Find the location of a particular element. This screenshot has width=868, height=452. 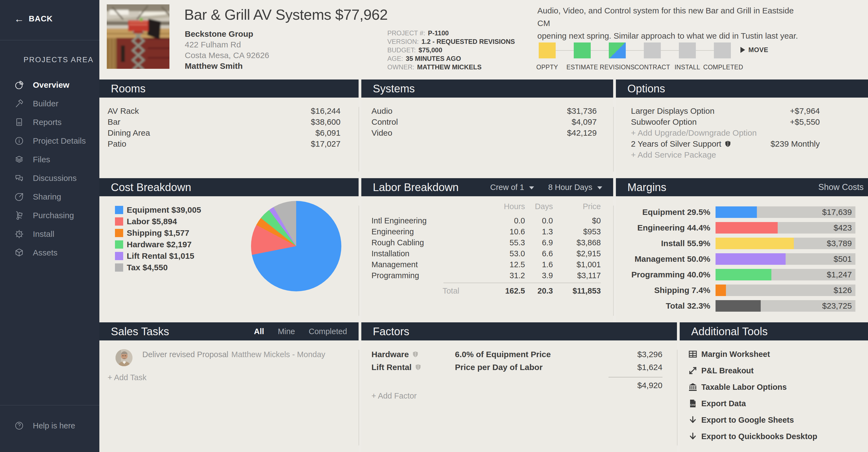

info-icon is located at coordinates (19, 141).